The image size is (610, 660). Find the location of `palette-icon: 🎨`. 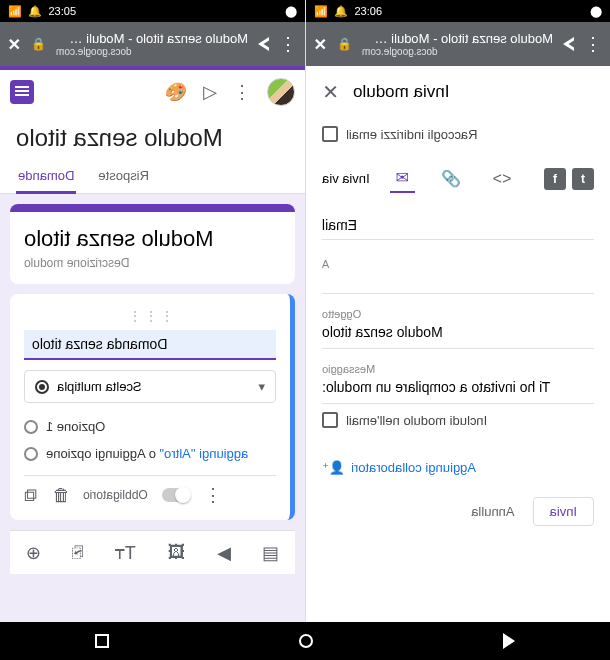

palette-icon: 🎨 is located at coordinates (176, 92).